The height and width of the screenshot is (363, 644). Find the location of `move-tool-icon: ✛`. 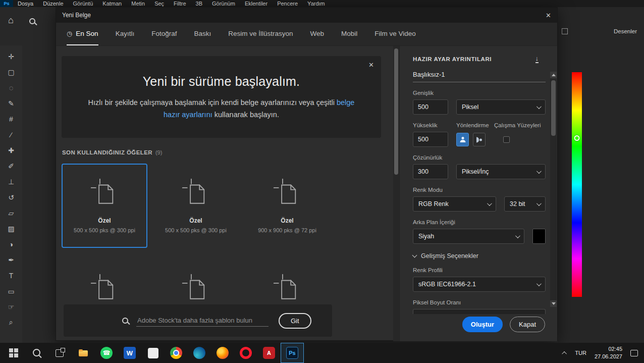

move-tool-icon: ✛ is located at coordinates (11, 57).